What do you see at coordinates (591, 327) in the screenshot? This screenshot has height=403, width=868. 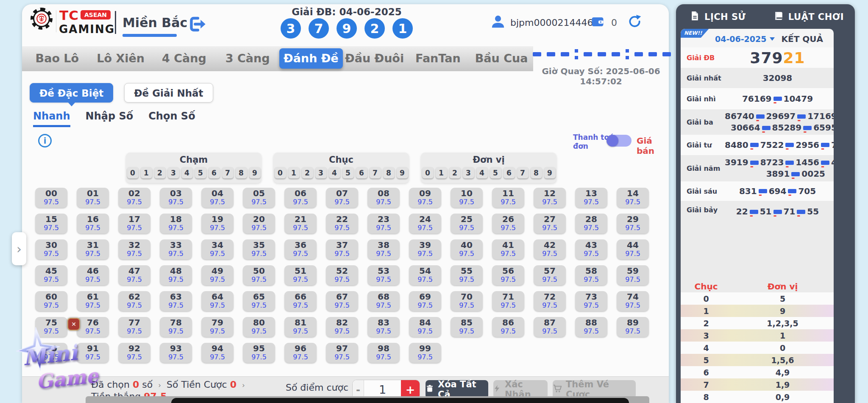 I see `number-cell: 8897.5` at bounding box center [591, 327].